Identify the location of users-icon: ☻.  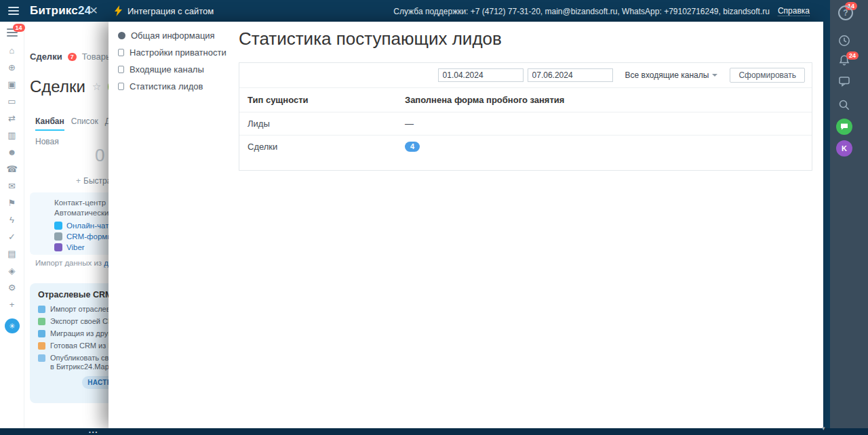
(12, 152).